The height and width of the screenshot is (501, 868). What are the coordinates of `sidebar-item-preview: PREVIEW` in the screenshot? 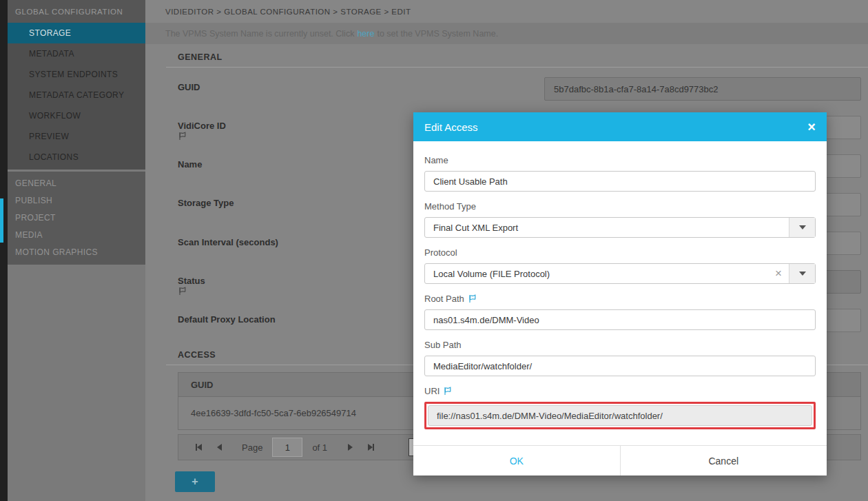 It's located at (76, 136).